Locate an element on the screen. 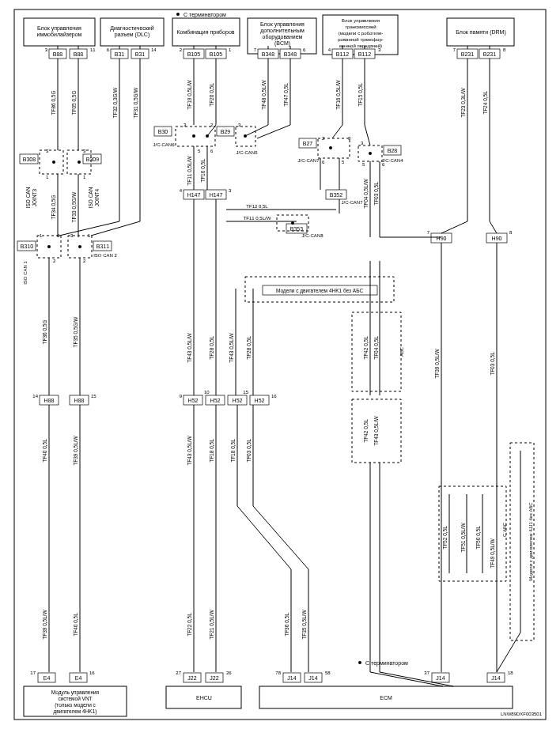 The height and width of the screenshot is (729, 560). svg-text: TF49 0,5L/W is located at coordinates (492, 553).